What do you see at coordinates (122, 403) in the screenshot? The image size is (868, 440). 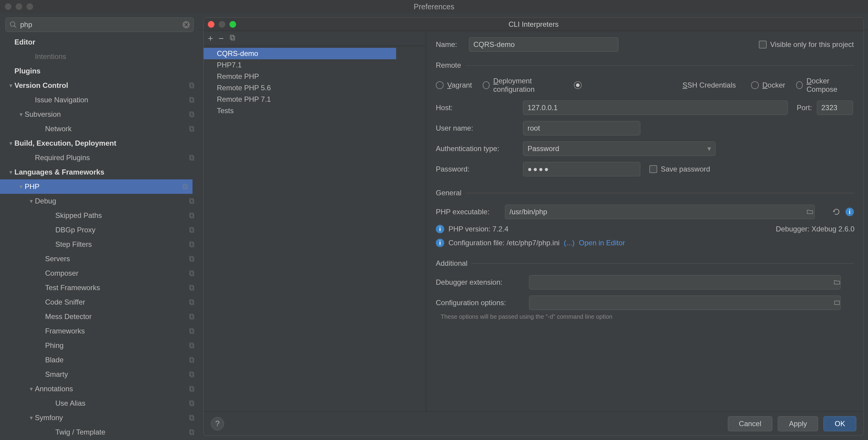 I see `tree-item-label: Use Alias` at bounding box center [122, 403].